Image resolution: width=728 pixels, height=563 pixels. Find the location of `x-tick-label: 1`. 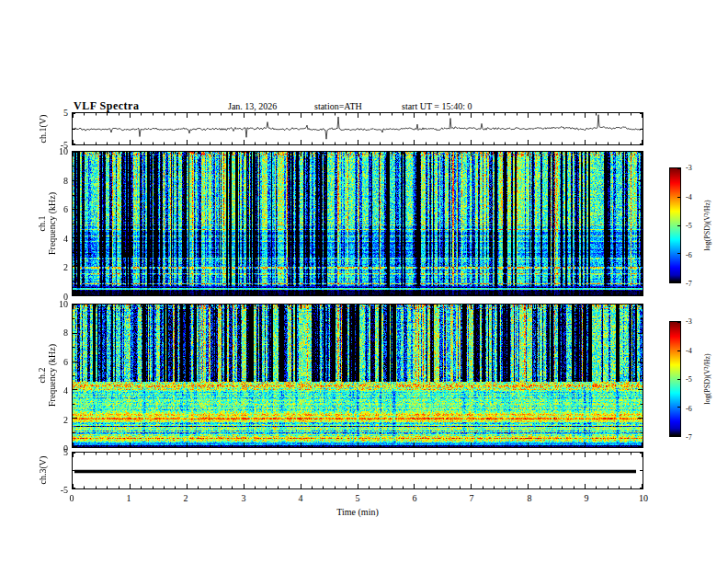

x-tick-label: 1 is located at coordinates (129, 499).